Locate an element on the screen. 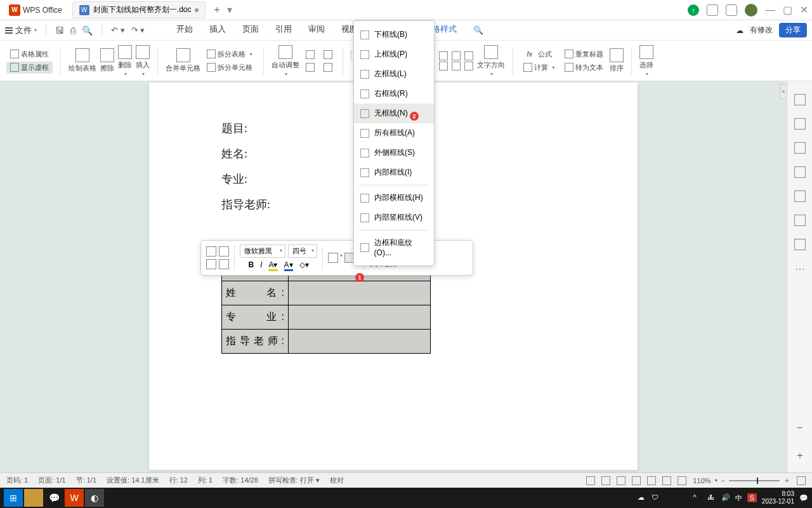 The image size is (812, 508). system-clock: 8:03 2023-12-01 is located at coordinates (778, 498).